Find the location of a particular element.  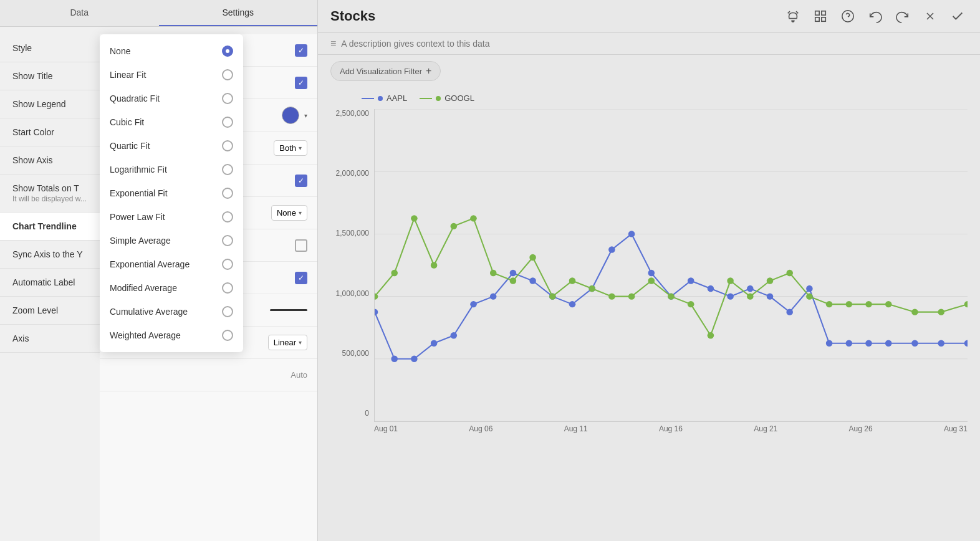

sidebar-item-show-title: Show Title is located at coordinates (50, 76).